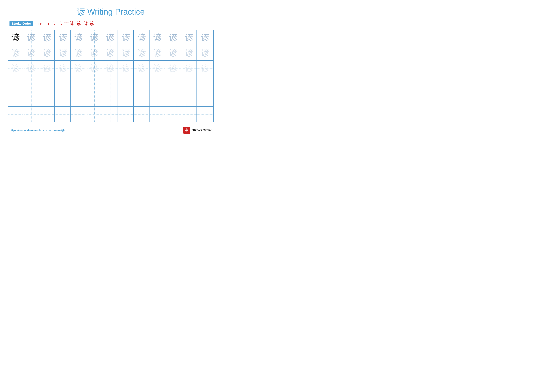 The image size is (555, 392). I want to click on cell-3-5: 谚, so click(79, 68).